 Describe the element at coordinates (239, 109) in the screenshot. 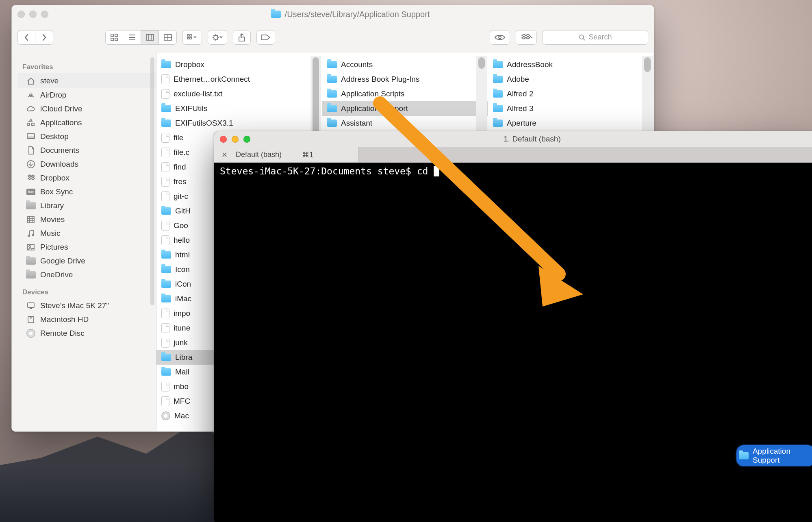

I see `column-item: EXIFUtils▶` at that location.